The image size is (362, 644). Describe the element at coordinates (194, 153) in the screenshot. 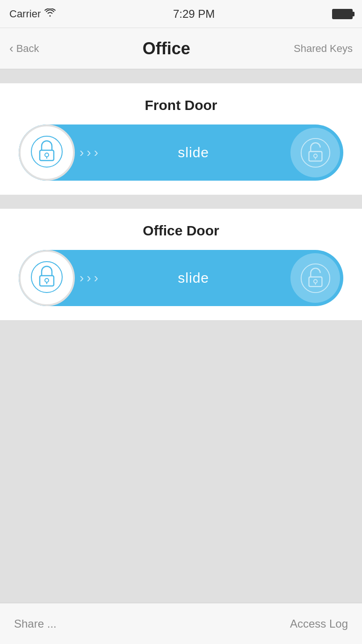

I see `front-door-slide-label: slide` at that location.